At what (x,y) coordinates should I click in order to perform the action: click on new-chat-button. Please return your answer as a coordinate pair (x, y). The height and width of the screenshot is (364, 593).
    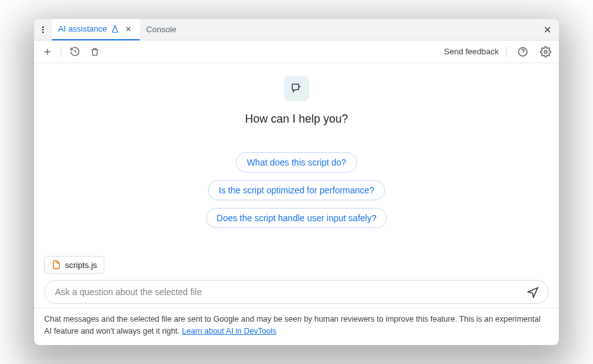
    Looking at the image, I should click on (47, 52).